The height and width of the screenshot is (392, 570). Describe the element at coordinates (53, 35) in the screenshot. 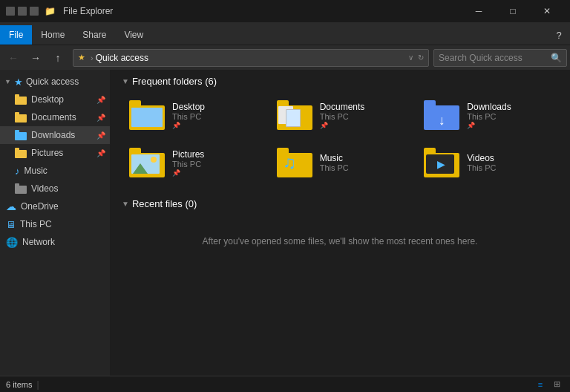

I see `tab-home: Home` at that location.